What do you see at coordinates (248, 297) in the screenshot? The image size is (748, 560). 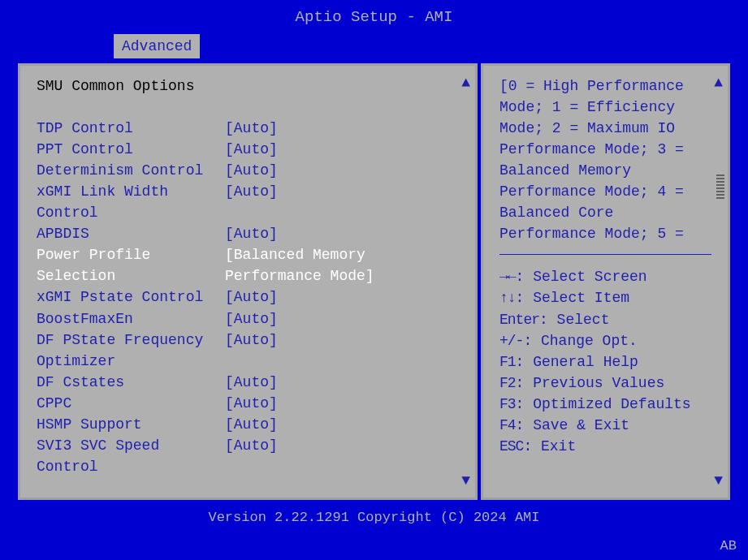 I see `setting-row: xGMI Pstate Control[Auto]` at bounding box center [248, 297].